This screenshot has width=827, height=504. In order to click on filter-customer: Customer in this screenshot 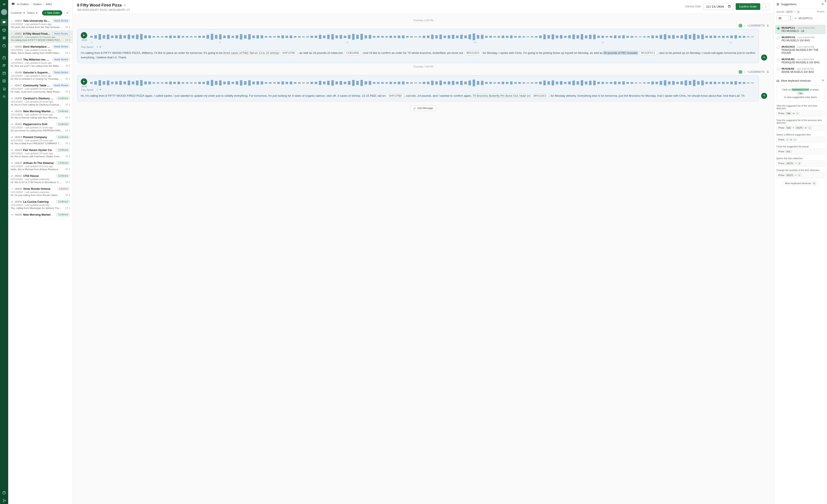, I will do `click(18, 13)`.